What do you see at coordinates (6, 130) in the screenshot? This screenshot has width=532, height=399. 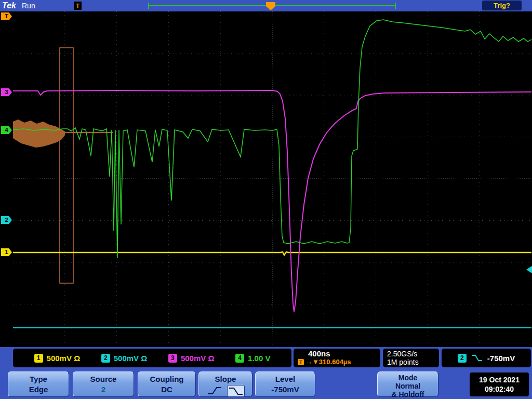 I see `ch4-position-marker: 4` at bounding box center [6, 130].